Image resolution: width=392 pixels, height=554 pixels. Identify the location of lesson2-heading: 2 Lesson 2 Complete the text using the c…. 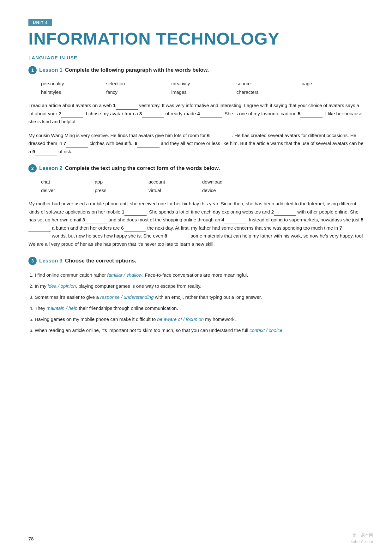
(196, 168).